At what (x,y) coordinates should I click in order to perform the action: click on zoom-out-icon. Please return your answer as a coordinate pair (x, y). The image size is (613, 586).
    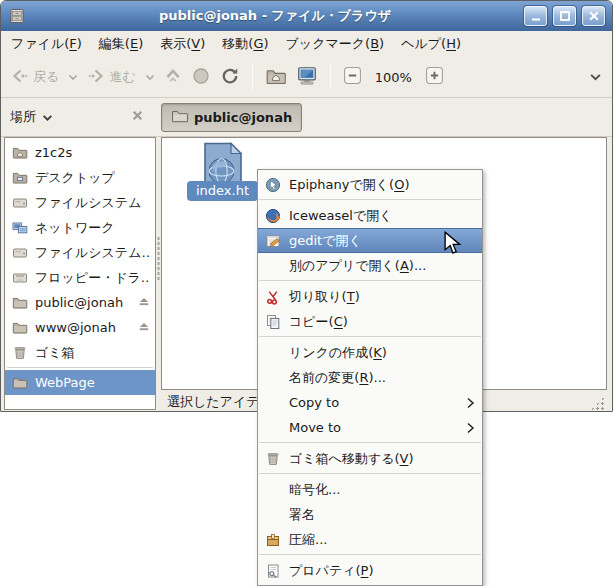
    Looking at the image, I should click on (352, 77).